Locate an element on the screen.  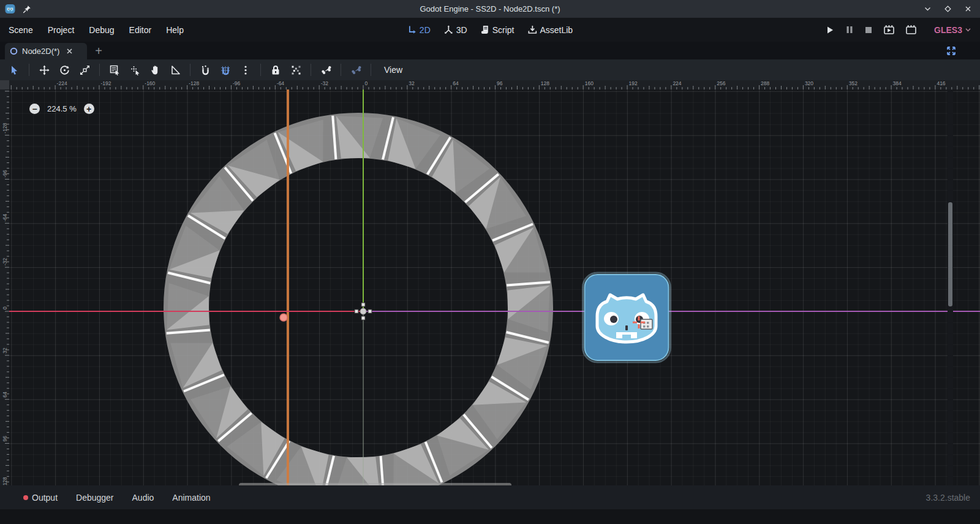
window-footer is located at coordinates (490, 517).